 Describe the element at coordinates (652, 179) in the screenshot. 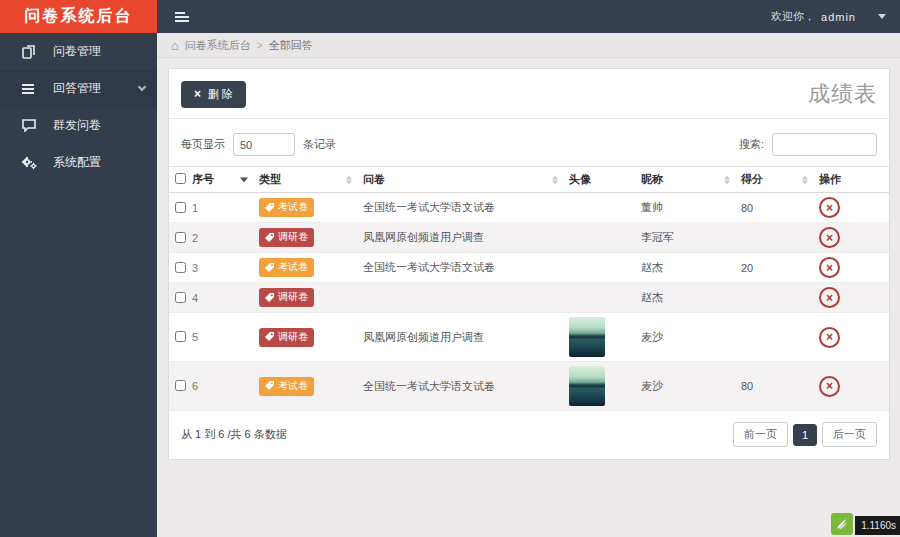

I see `column-header-label: 昵称` at that location.